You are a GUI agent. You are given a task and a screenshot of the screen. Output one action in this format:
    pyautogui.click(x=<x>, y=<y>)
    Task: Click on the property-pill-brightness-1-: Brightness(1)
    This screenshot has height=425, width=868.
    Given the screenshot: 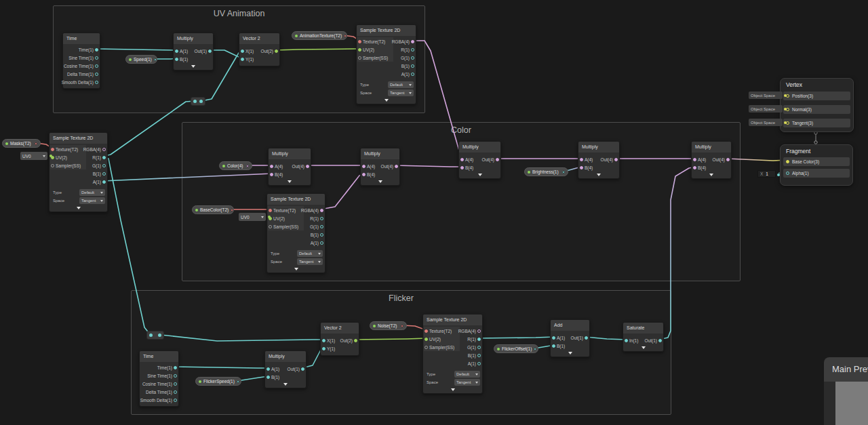 What is the action you would take?
    pyautogui.click(x=547, y=172)
    